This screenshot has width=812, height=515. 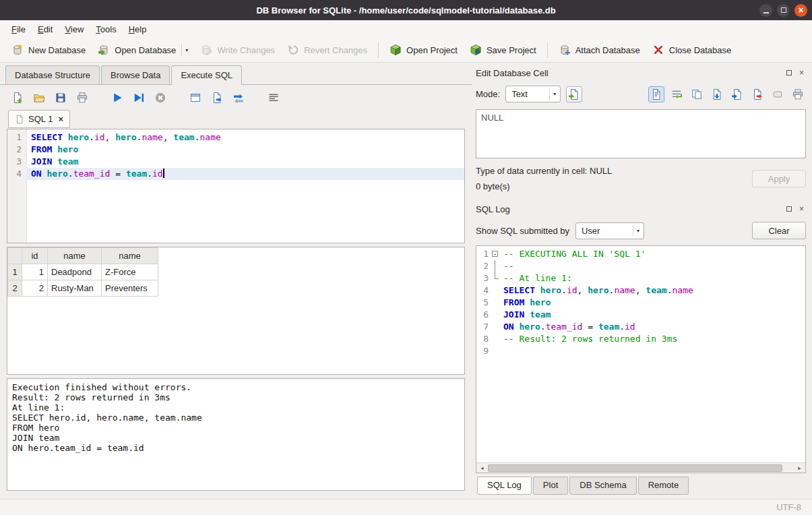 I want to click on menubar: FileEditViewToolsHelp, so click(x=406, y=29).